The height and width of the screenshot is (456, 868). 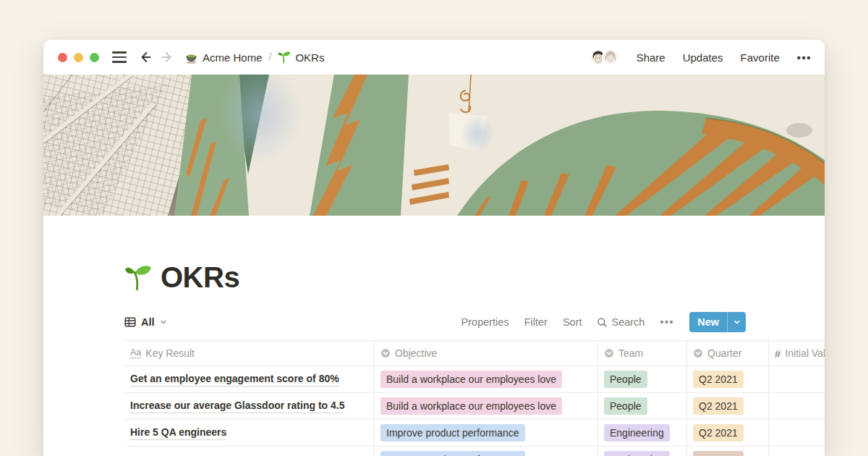 What do you see at coordinates (475, 353) in the screenshot?
I see `table-header-row: Aa Key Result Objective Team` at bounding box center [475, 353].